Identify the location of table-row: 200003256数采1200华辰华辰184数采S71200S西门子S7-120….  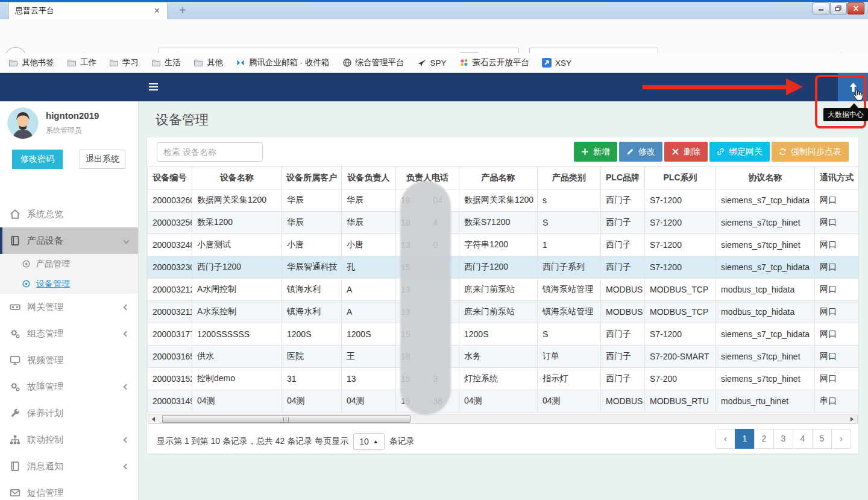
(503, 223).